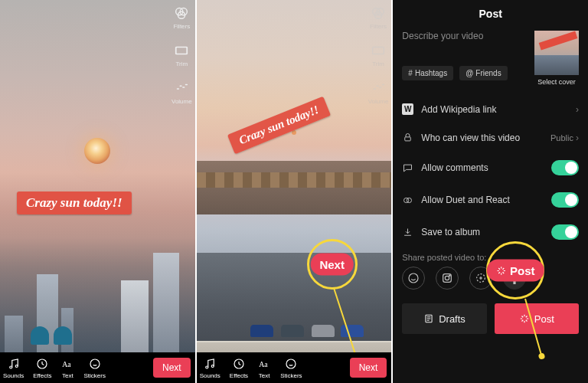 The width and height of the screenshot is (588, 383). What do you see at coordinates (514, 278) in the screenshot?
I see `share-facebook` at bounding box center [514, 278].